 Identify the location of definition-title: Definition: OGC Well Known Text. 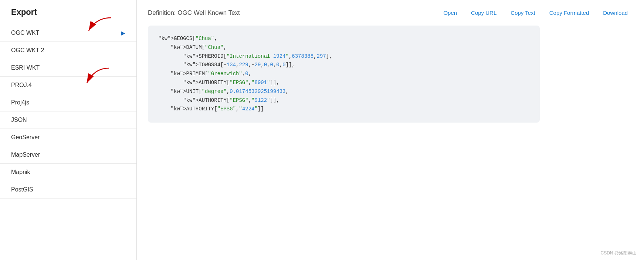
(194, 13).